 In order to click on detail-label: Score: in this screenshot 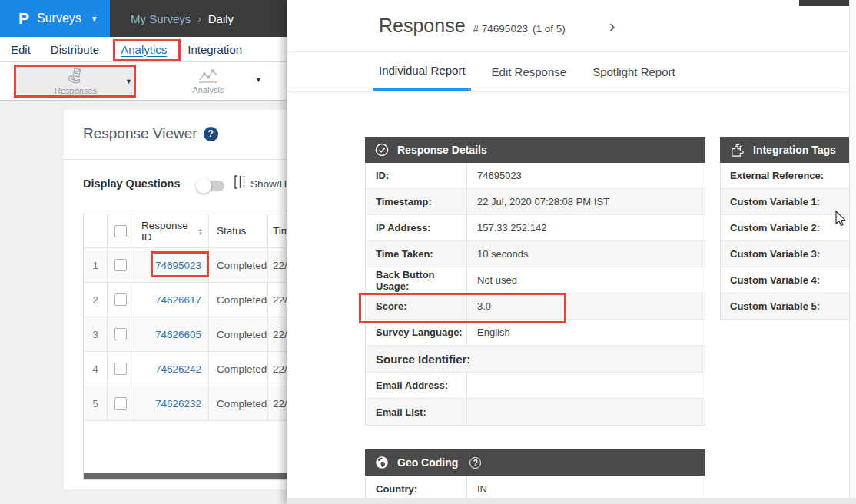, I will do `click(416, 306)`.